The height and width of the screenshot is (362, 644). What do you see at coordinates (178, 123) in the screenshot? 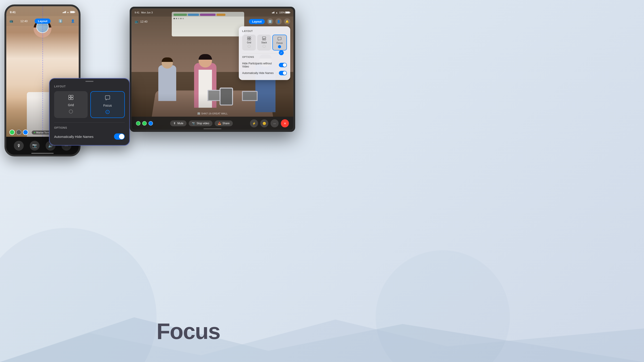
I see `ipad-mute-button: 🎙 Mute` at bounding box center [178, 123].